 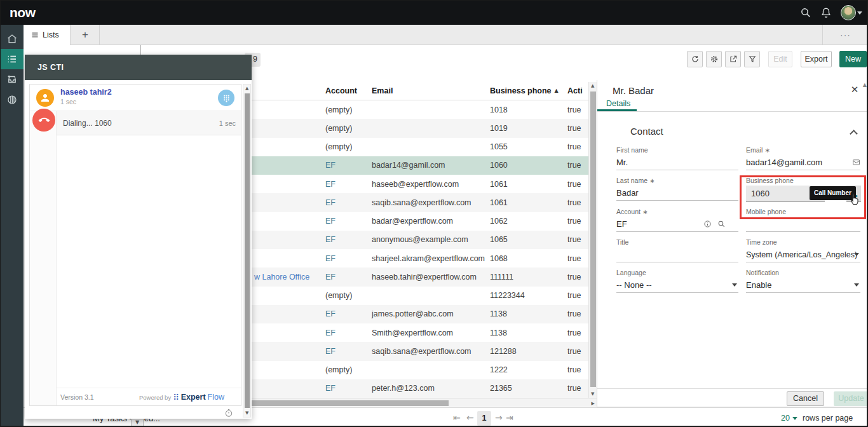 What do you see at coordinates (677, 224) in the screenshot?
I see `account-input: EF` at bounding box center [677, 224].